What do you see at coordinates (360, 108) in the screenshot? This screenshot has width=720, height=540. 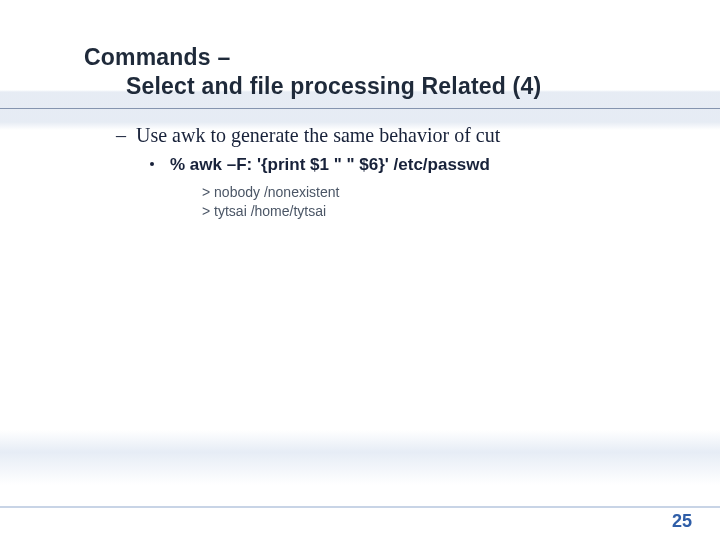 I see `title-underline` at bounding box center [360, 108].